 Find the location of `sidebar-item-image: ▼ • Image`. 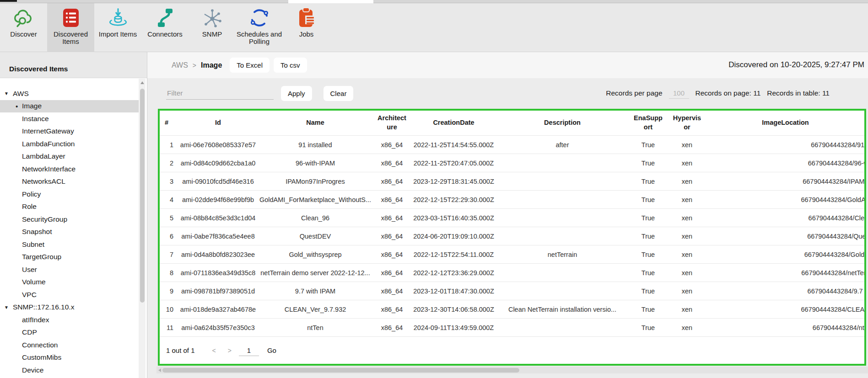

sidebar-item-image: ▼ • Image is located at coordinates (70, 106).